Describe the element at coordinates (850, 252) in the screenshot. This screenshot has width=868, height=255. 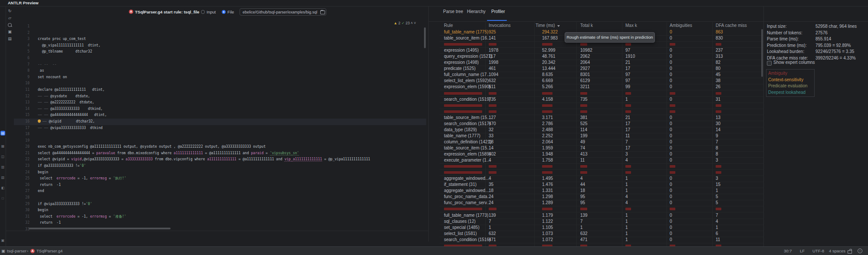
I see `unlock-icon` at that location.